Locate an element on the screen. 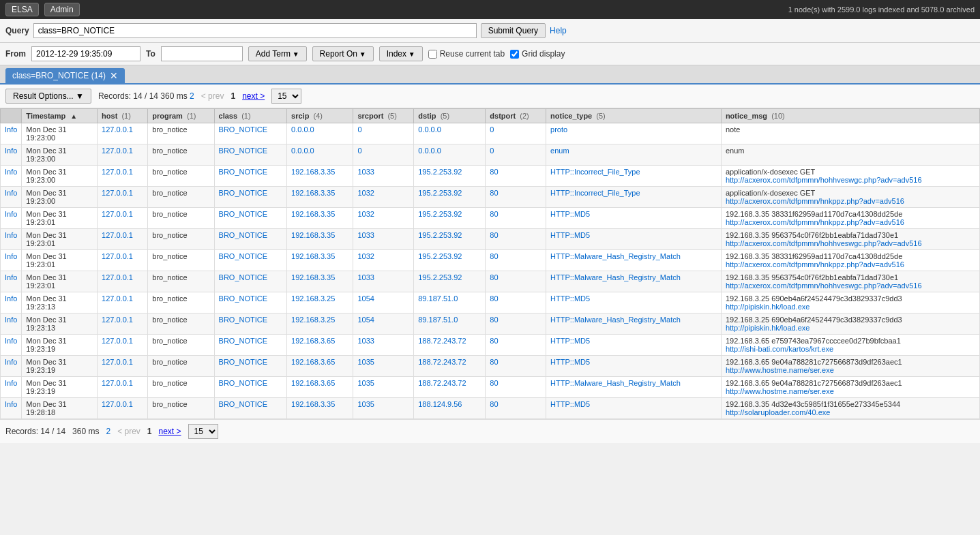  elsa-menu-button: ELSA is located at coordinates (22, 10).